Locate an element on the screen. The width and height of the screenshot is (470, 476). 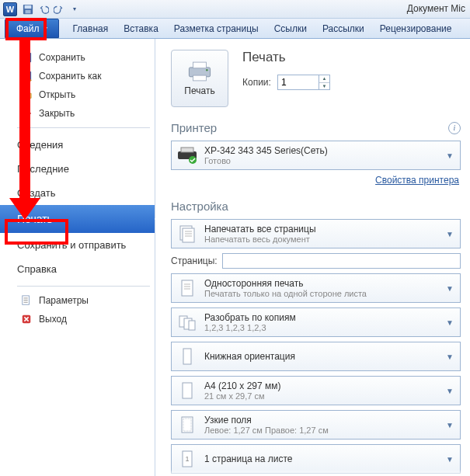
pages-label: Страницы: is located at coordinates (194, 261).